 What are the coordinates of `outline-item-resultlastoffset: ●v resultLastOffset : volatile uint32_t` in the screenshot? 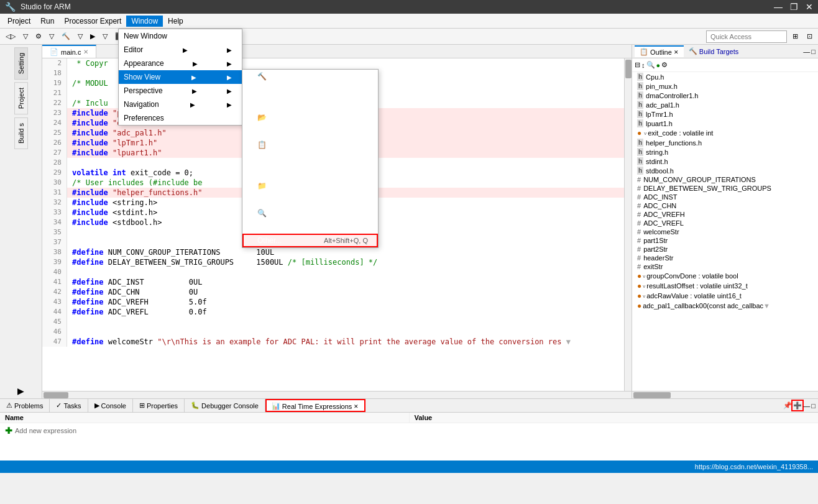 It's located at (725, 286).